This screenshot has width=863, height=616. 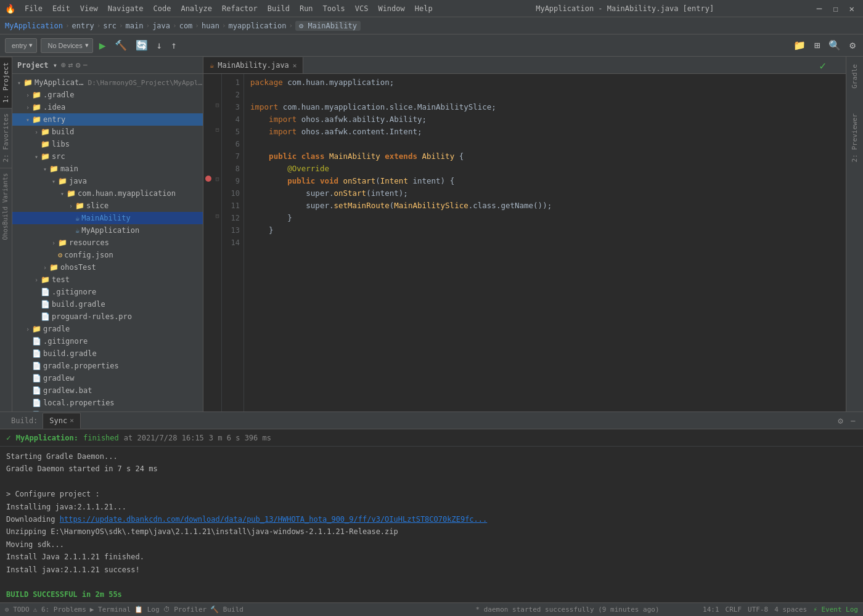 I want to click on run-button: ▶, so click(x=102, y=46).